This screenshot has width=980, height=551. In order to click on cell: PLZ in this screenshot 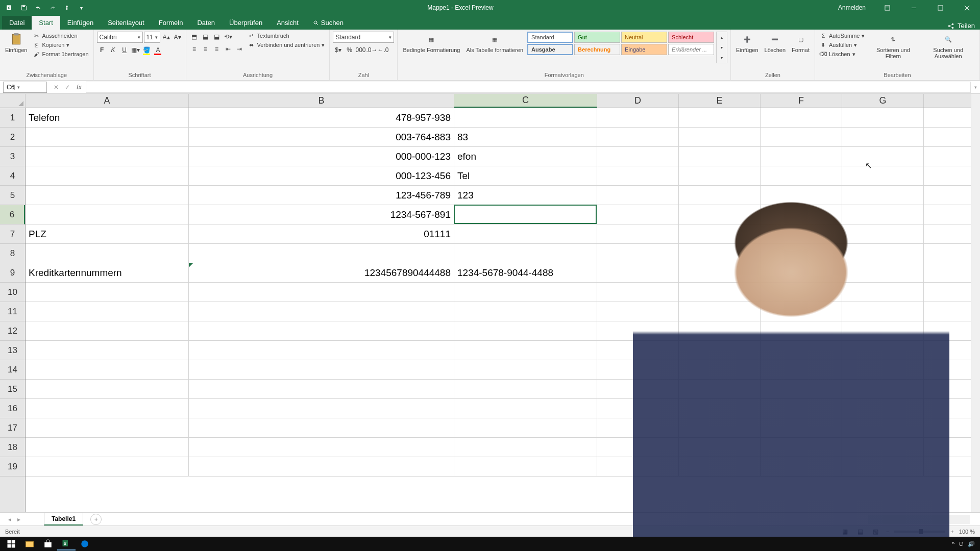, I will do `click(107, 234)`.